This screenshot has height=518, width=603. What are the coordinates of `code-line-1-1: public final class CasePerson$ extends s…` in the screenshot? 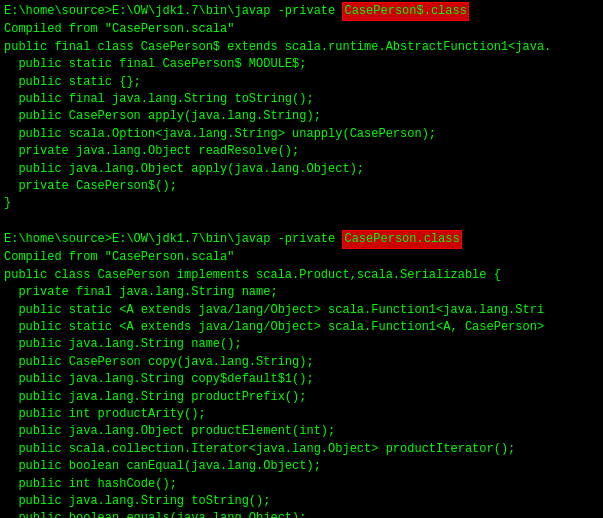 It's located at (302, 48).